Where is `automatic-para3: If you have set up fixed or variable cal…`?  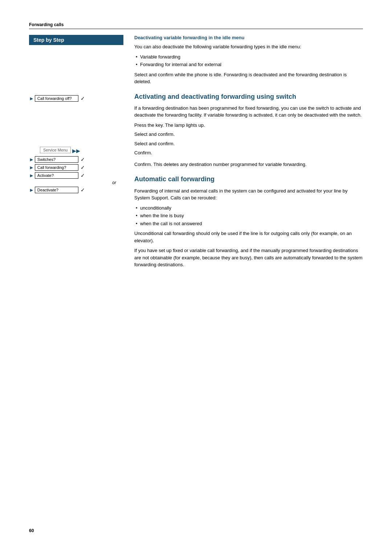 automatic-para3: If you have set up fixed or variable cal… is located at coordinates (249, 258).